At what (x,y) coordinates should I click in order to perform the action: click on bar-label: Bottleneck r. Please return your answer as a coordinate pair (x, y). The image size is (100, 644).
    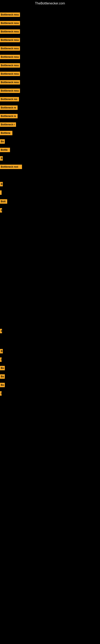
    Looking at the image, I should click on (8, 124).